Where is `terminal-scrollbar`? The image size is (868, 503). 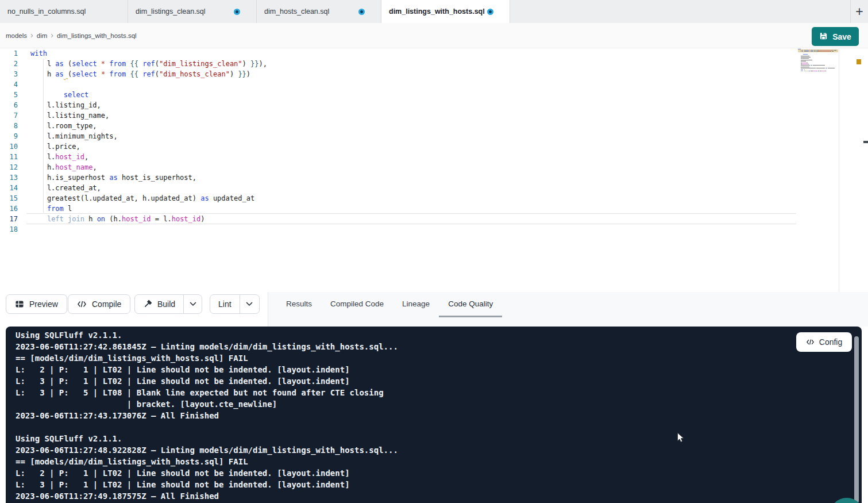
terminal-scrollbar is located at coordinates (857, 420).